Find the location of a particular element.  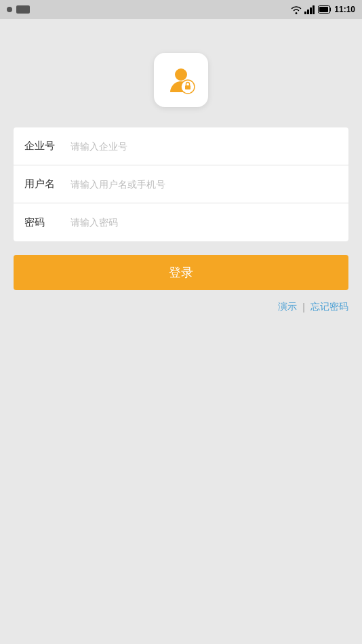

username-label: 用户名 is located at coordinates (43, 184).